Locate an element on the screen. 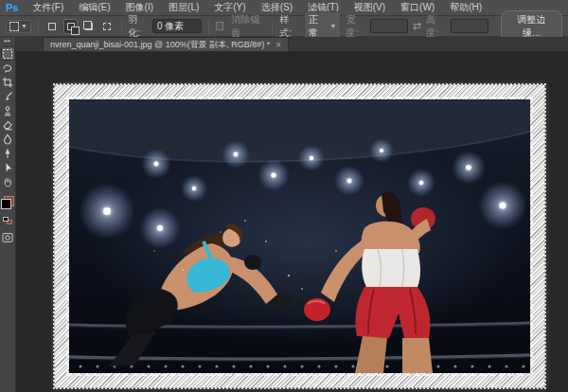 This screenshot has height=392, width=568. crop-tool is located at coordinates (8, 81).